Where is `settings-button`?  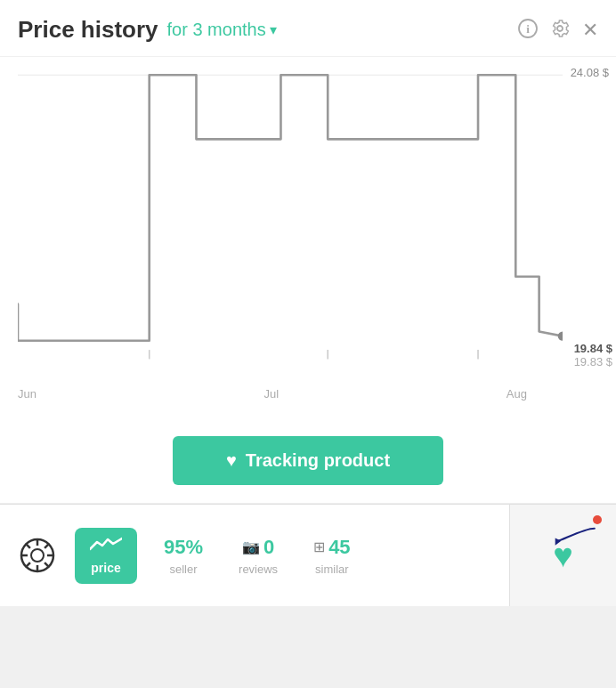
settings-button is located at coordinates (560, 30).